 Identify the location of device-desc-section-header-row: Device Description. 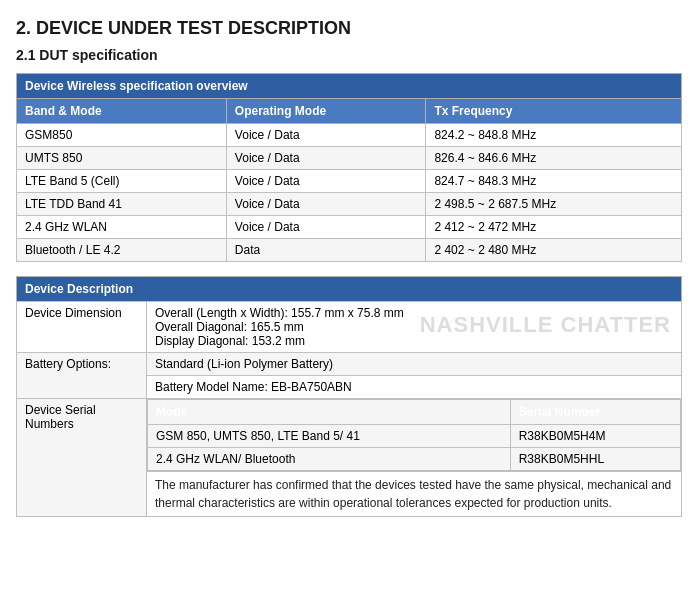
(350, 290).